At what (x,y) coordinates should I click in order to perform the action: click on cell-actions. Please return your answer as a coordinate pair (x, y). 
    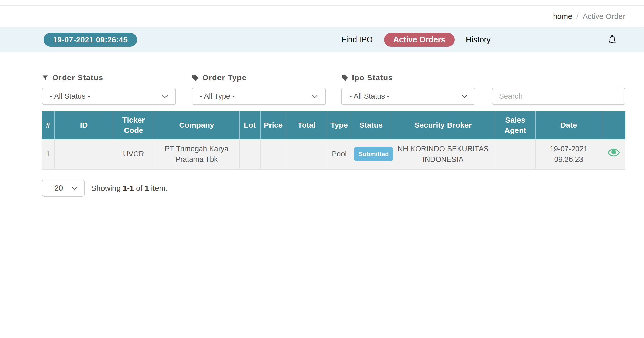
    Looking at the image, I should click on (614, 154).